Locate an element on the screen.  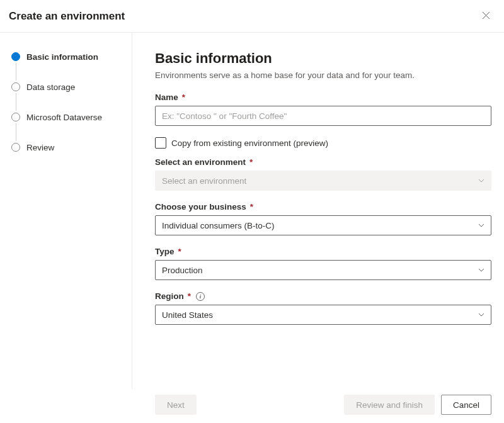
business-label: Choose your business* is located at coordinates (323, 206).